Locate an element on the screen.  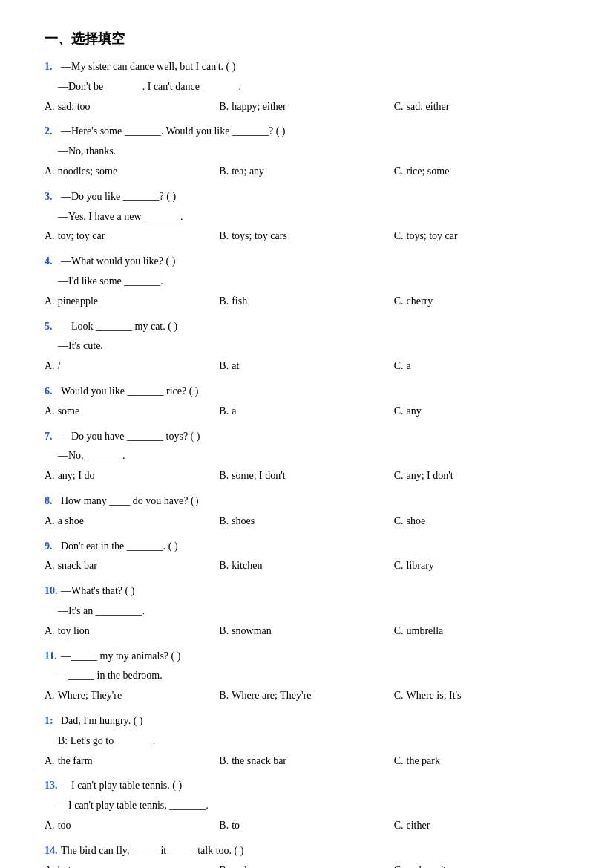
question-number: 1. is located at coordinates (51, 67).